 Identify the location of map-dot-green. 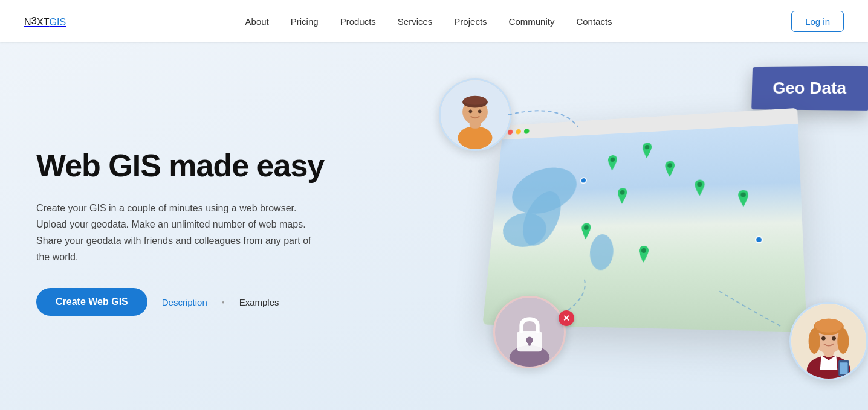
(527, 132).